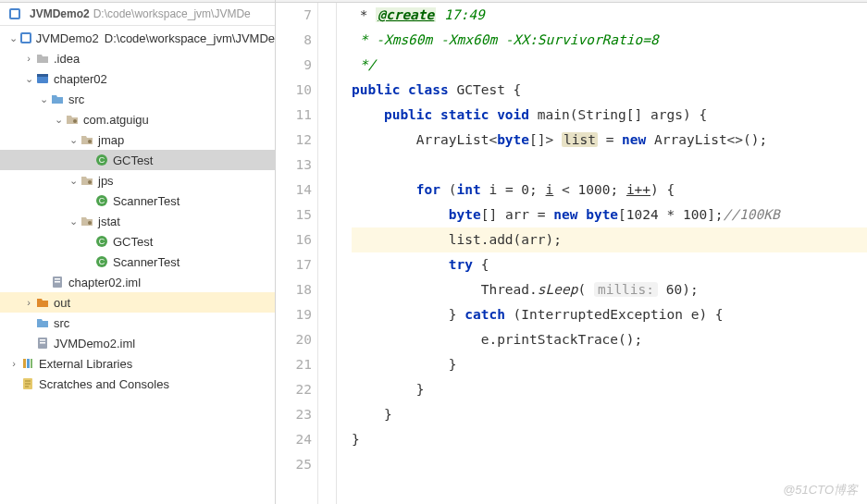 Image resolution: width=867 pixels, height=504 pixels. Describe the element at coordinates (820, 490) in the screenshot. I see `watermark: @51CTO博客` at that location.